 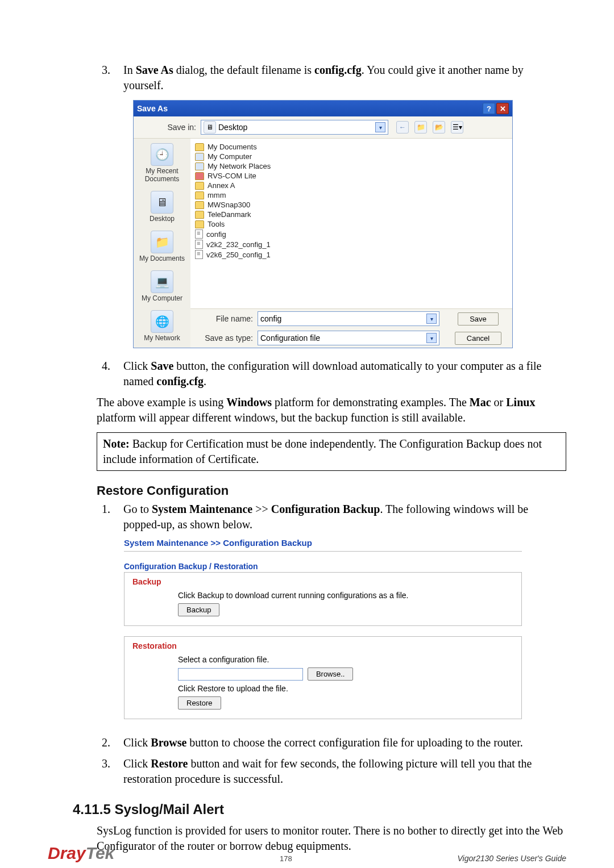 What do you see at coordinates (323, 545) in the screenshot?
I see `cfg-breadcrumb: System Maintenance >> Configuration Back…` at bounding box center [323, 545].